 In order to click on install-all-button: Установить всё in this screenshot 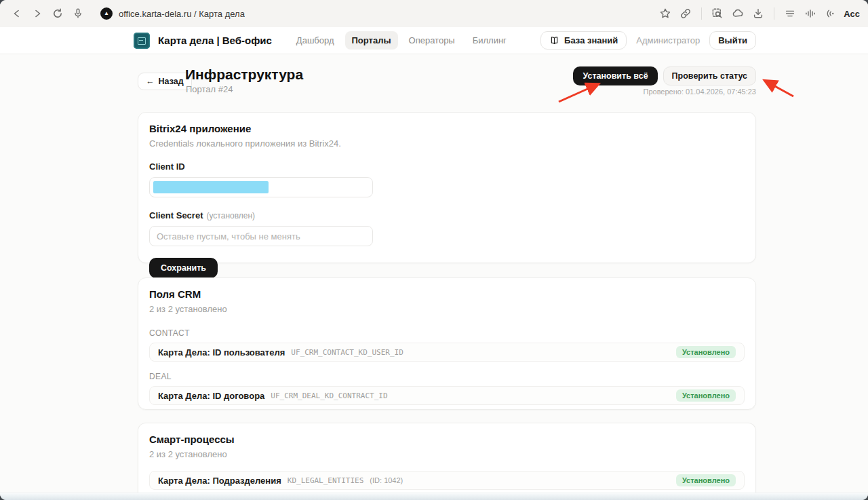, I will do `click(615, 76)`.